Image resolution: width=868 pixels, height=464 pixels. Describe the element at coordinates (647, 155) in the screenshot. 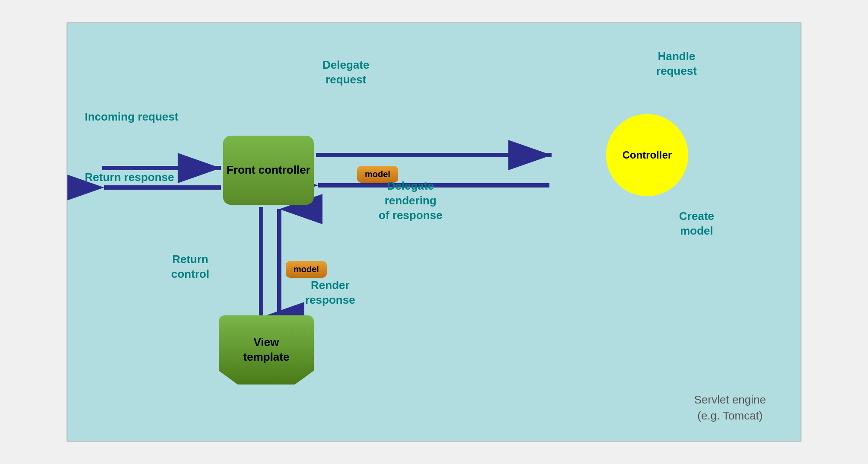

I see `controller-circle: Controller` at that location.